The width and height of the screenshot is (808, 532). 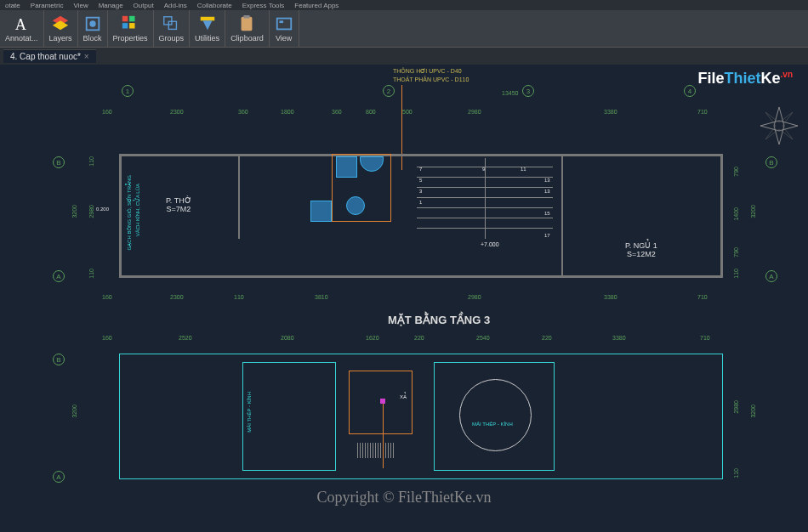 I want to click on view-group: View, so click(x=284, y=29).